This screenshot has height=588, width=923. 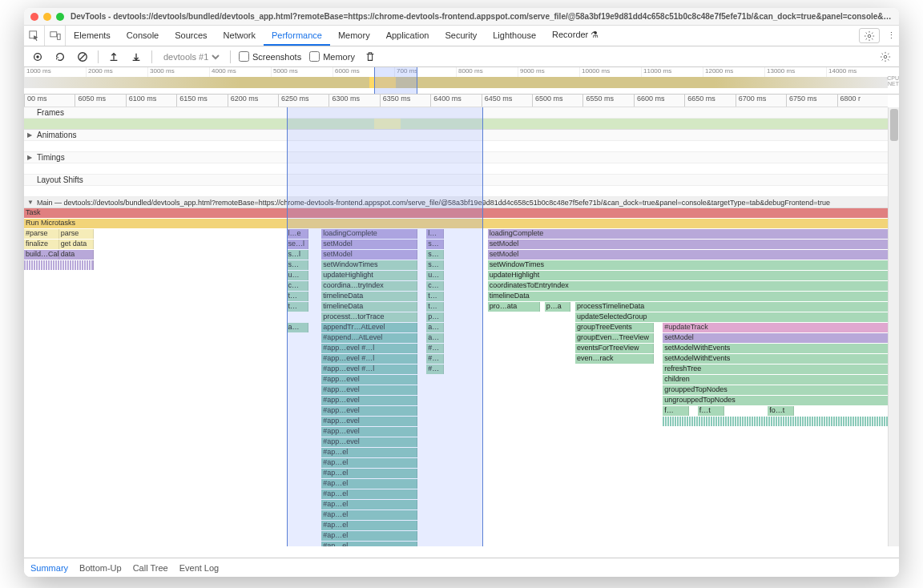 I want to click on bottom-tab-bottomup: Bottom-Up, so click(x=101, y=568).